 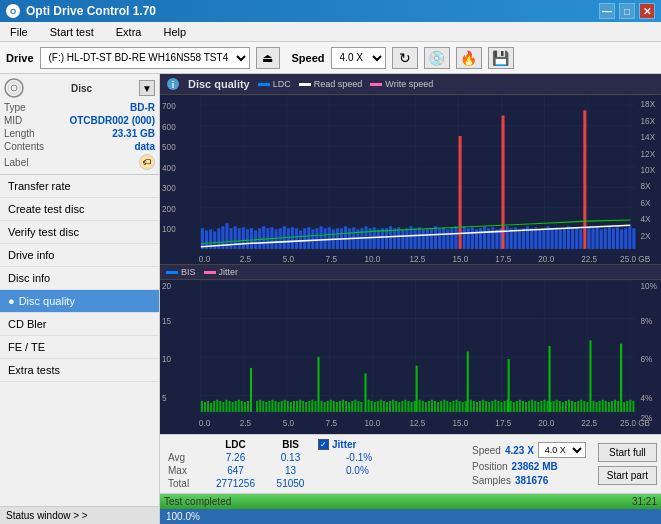 What do you see at coordinates (82, 88) in the screenshot?
I see `disc-section-label: Disc` at bounding box center [82, 88].